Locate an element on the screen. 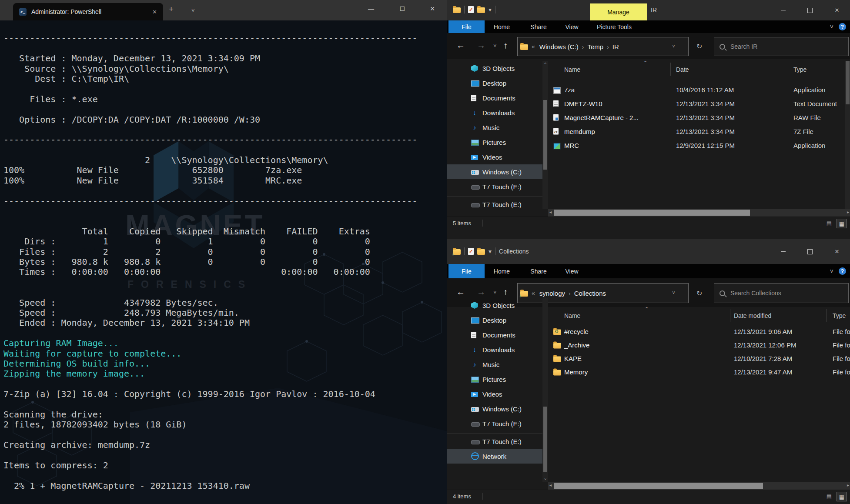 This screenshot has width=850, height=504. terminal-close-button: ✕ is located at coordinates (432, 9).